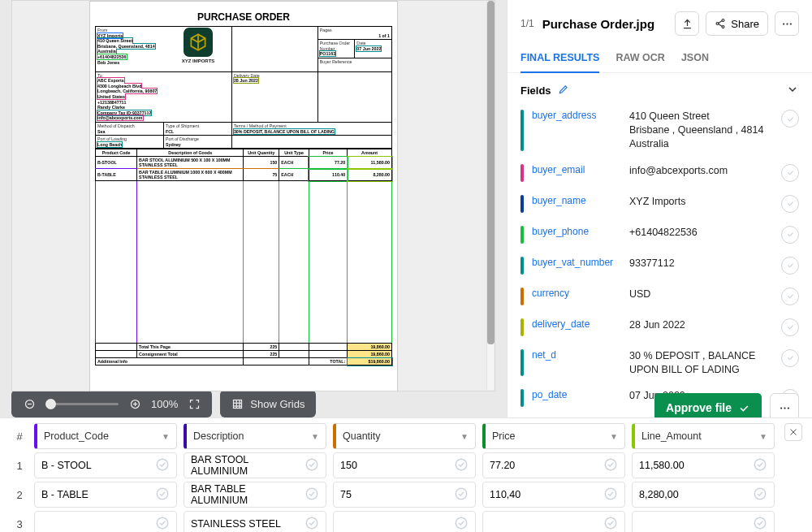 This screenshot has height=532, width=812. Describe the element at coordinates (135, 404) in the screenshot. I see `zoom-in-button` at that location.